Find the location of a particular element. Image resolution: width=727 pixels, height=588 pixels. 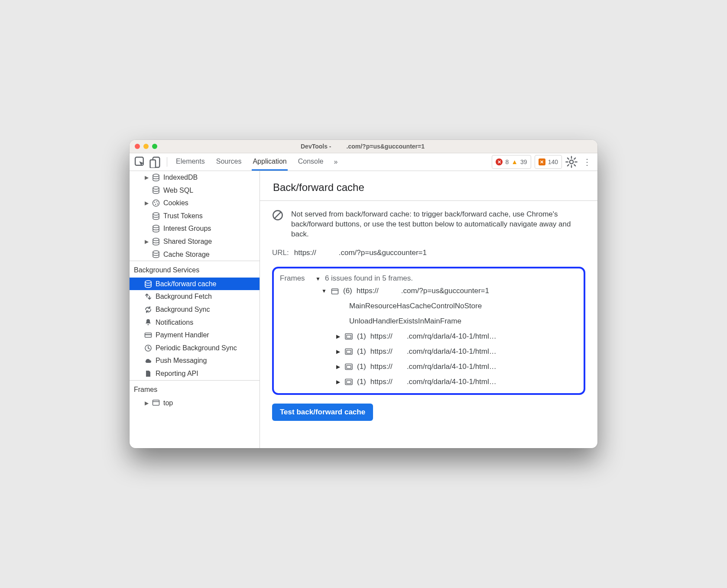

frame-icon is located at coordinates (156, 403).